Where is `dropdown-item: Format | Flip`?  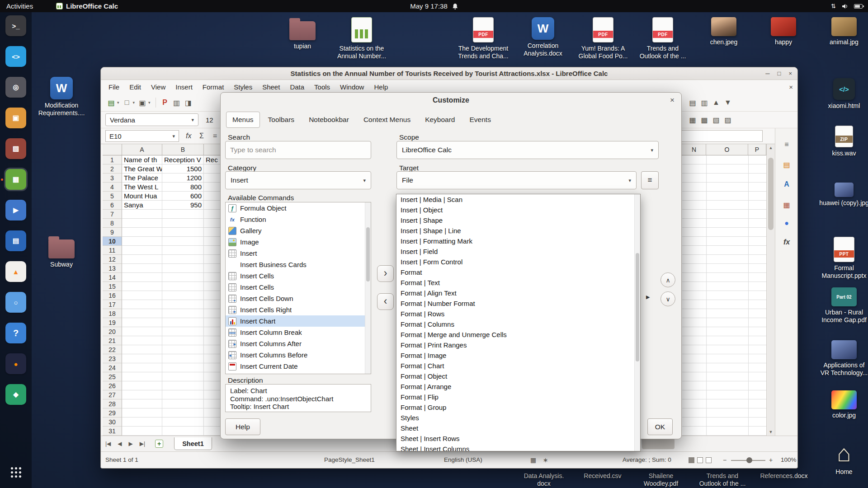
dropdown-item: Format | Flip is located at coordinates (518, 397).